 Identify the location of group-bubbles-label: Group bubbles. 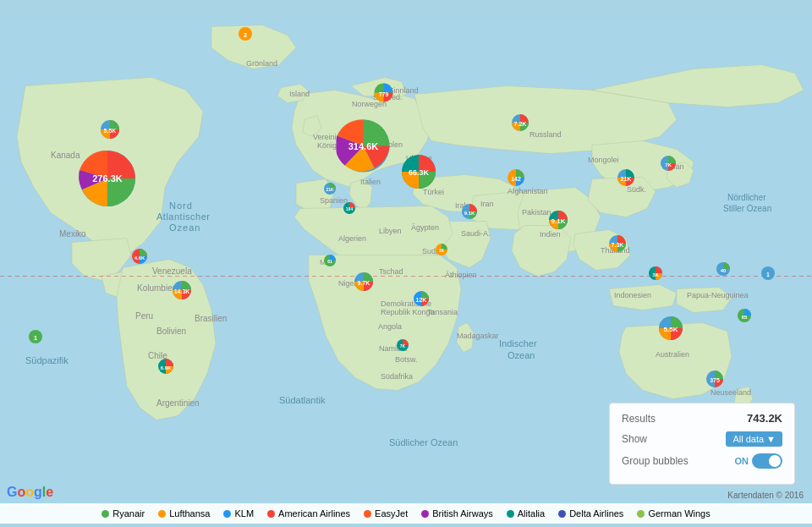
(655, 461).